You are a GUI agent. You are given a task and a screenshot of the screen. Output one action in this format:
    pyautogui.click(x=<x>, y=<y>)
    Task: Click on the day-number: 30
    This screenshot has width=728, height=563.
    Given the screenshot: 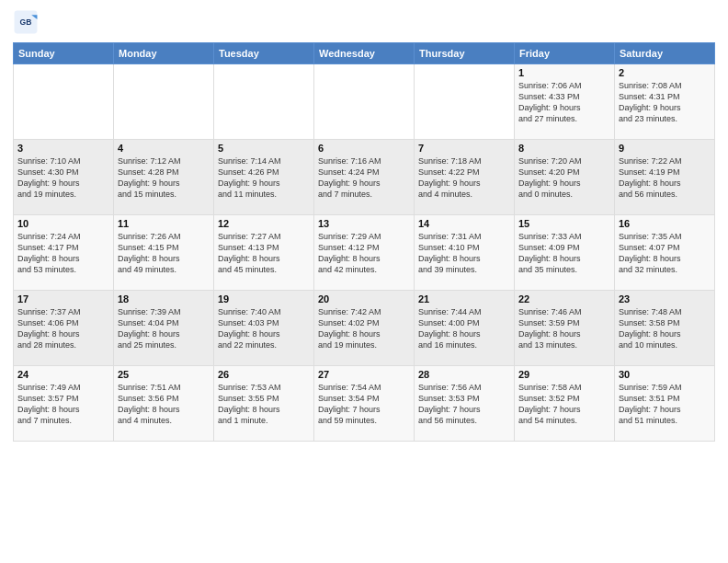 What is the action you would take?
    pyautogui.click(x=665, y=374)
    